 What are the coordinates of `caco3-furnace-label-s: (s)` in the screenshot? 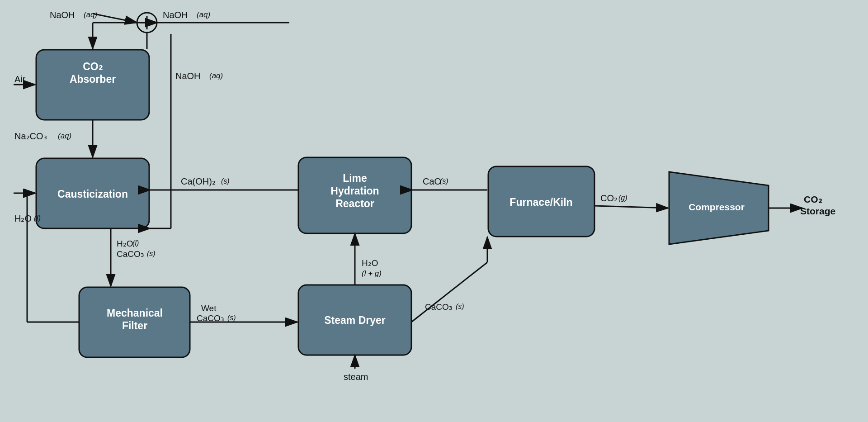 It's located at (460, 307).